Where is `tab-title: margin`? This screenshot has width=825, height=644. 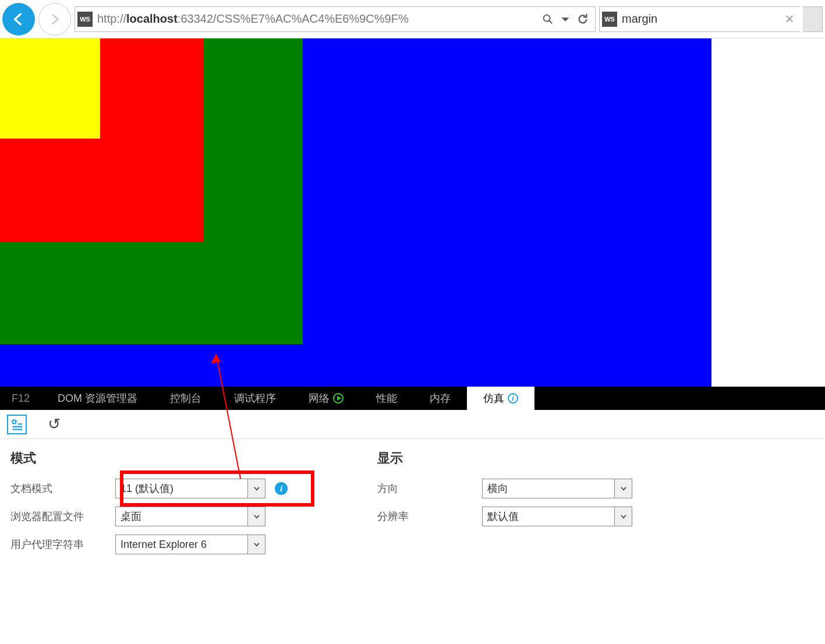 tab-title: margin is located at coordinates (701, 19).